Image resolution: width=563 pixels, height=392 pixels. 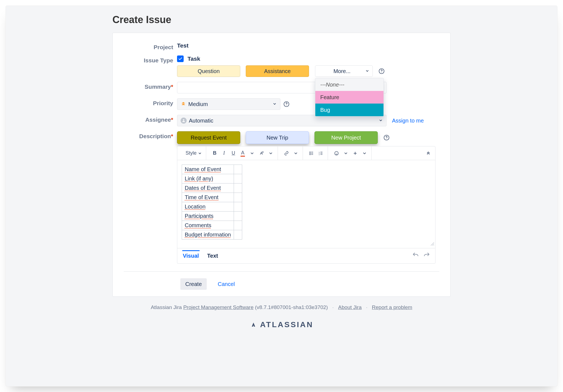 What do you see at coordinates (201, 121) in the screenshot?
I see `assignee-value: Automatic` at bounding box center [201, 121].